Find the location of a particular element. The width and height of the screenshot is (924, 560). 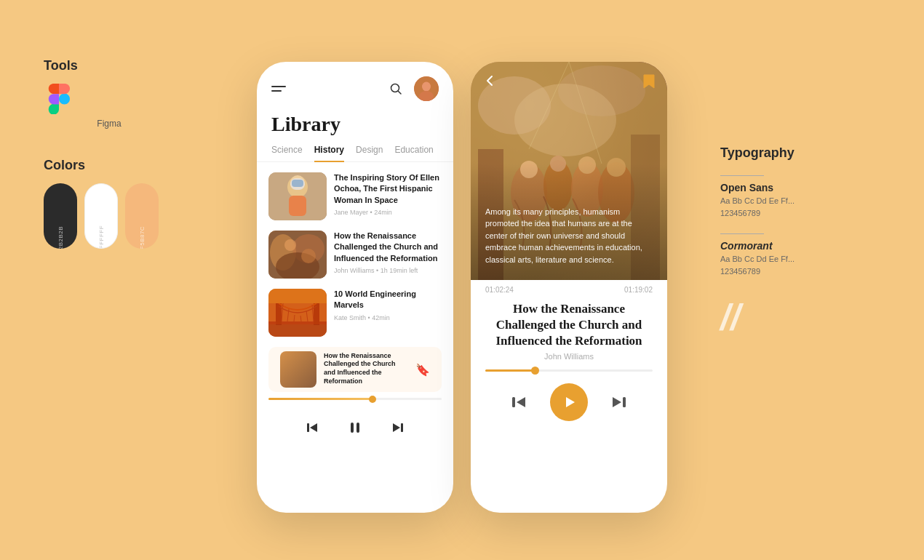

item-meta-2: John Williams • 1h 19min left is located at coordinates (388, 271).